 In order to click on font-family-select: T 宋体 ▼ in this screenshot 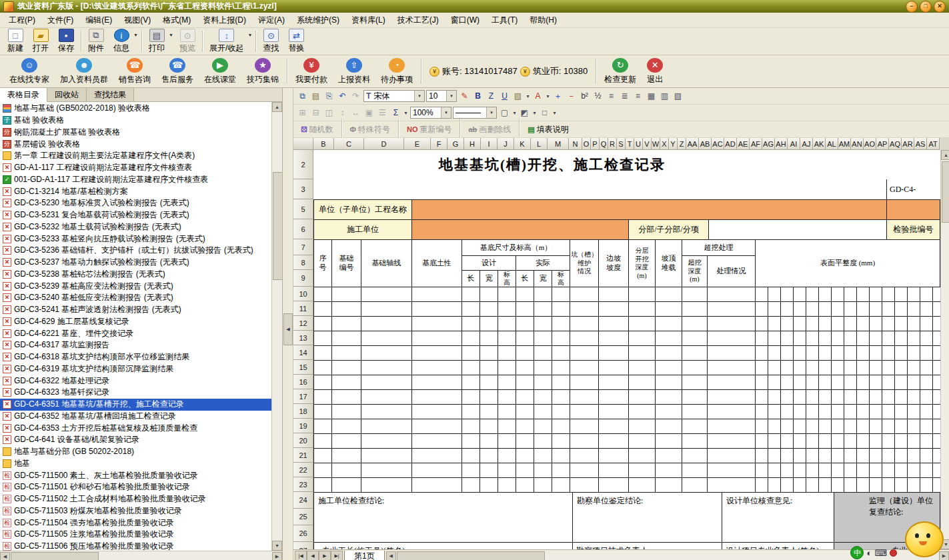, I will do `click(394, 96)`.